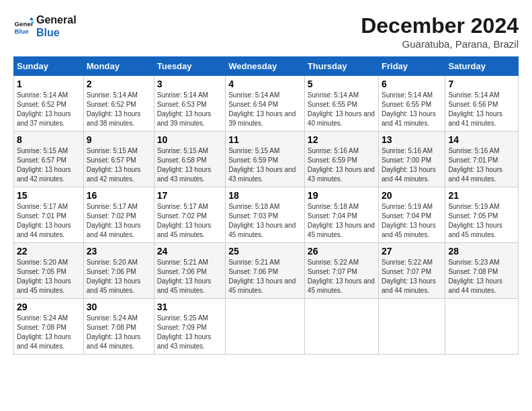 This screenshot has height=411, width=532. I want to click on col-header-wednesday: Wednesday, so click(265, 66).